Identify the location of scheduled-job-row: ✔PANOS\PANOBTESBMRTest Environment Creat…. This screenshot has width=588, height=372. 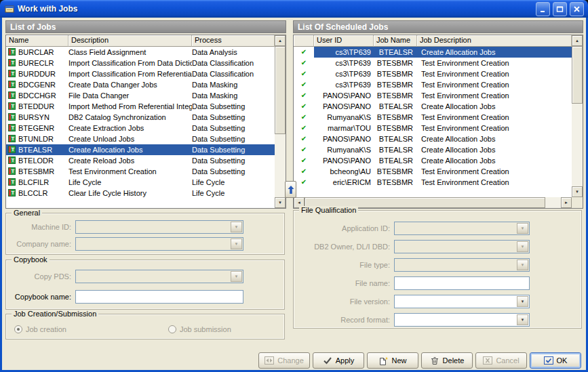
(433, 96).